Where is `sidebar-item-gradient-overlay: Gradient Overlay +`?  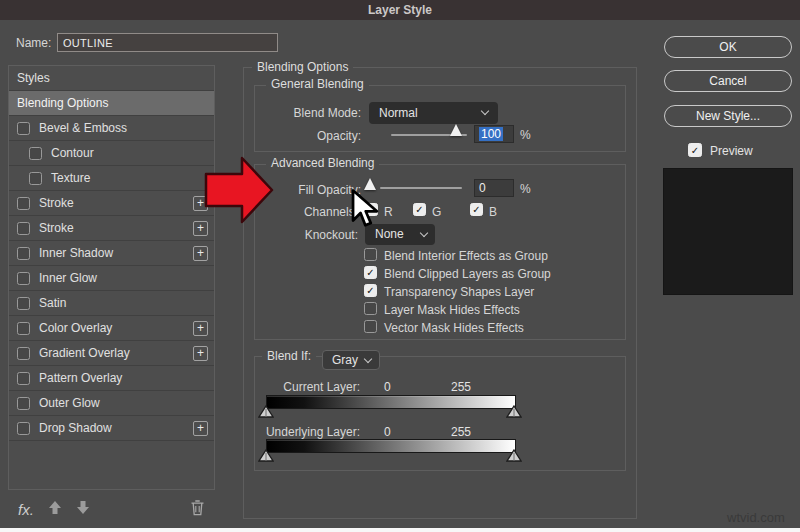 sidebar-item-gradient-overlay: Gradient Overlay + is located at coordinates (112, 354).